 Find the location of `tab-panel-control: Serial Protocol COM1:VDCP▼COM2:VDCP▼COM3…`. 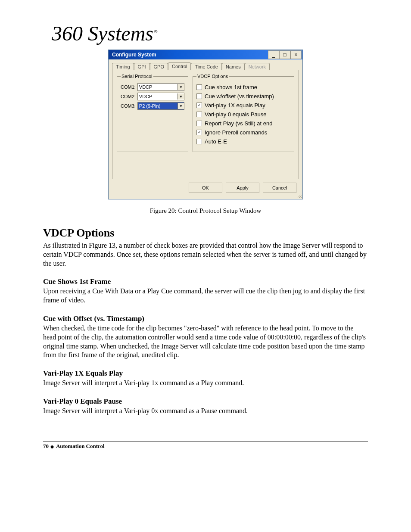

tab-panel-control: Serial Protocol COM1:VDCP▼COM2:VDCP▼COM3… is located at coordinates (206, 124).